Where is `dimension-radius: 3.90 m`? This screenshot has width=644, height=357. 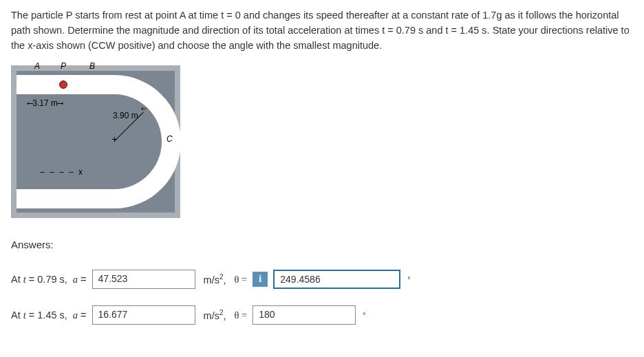 dimension-radius: 3.90 m is located at coordinates (125, 116).